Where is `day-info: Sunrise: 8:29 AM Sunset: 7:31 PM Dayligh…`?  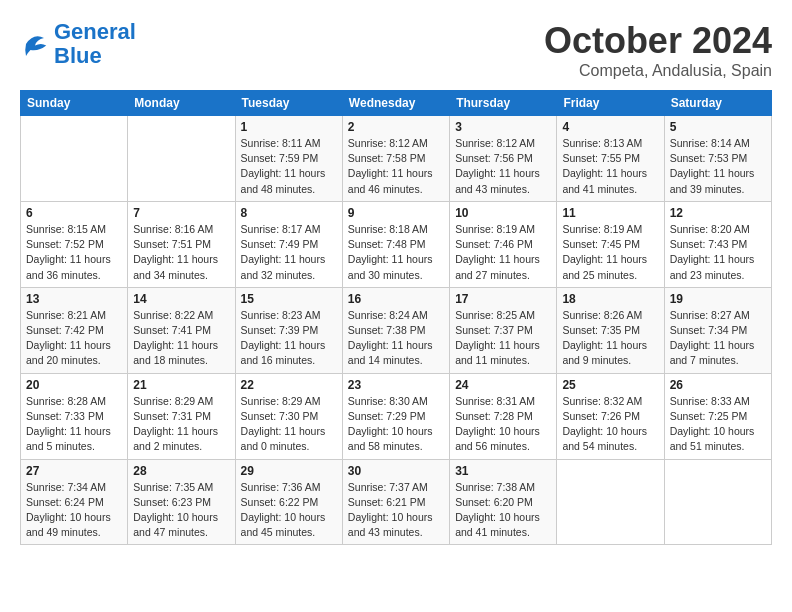
day-info: Sunrise: 8:29 AM Sunset: 7:31 PM Dayligh… is located at coordinates (181, 424).